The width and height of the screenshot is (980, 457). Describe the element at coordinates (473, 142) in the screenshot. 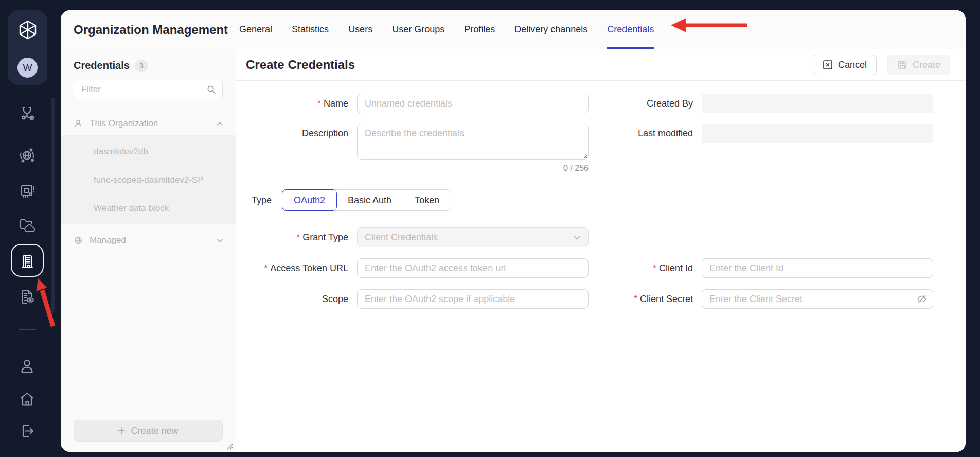

I see `description-textarea` at that location.